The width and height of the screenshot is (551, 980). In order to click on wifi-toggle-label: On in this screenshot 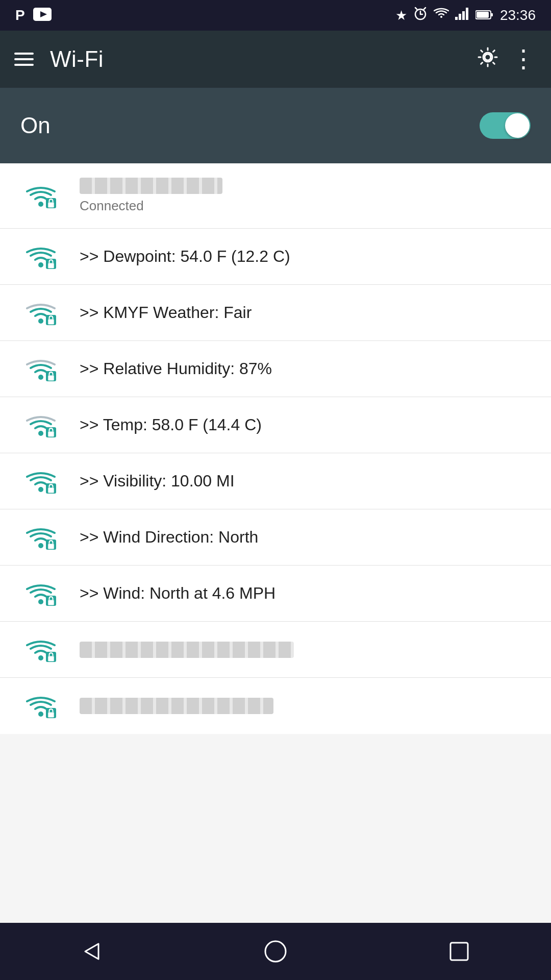, I will do `click(36, 126)`.